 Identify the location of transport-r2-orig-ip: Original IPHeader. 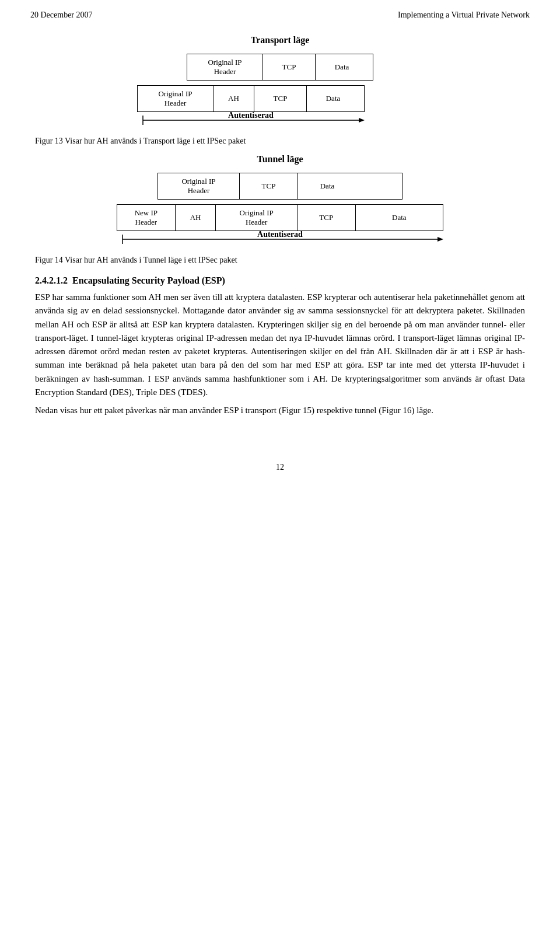
(176, 99).